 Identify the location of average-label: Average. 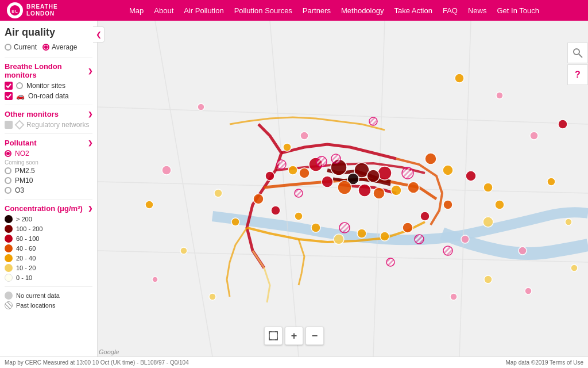
(64, 47).